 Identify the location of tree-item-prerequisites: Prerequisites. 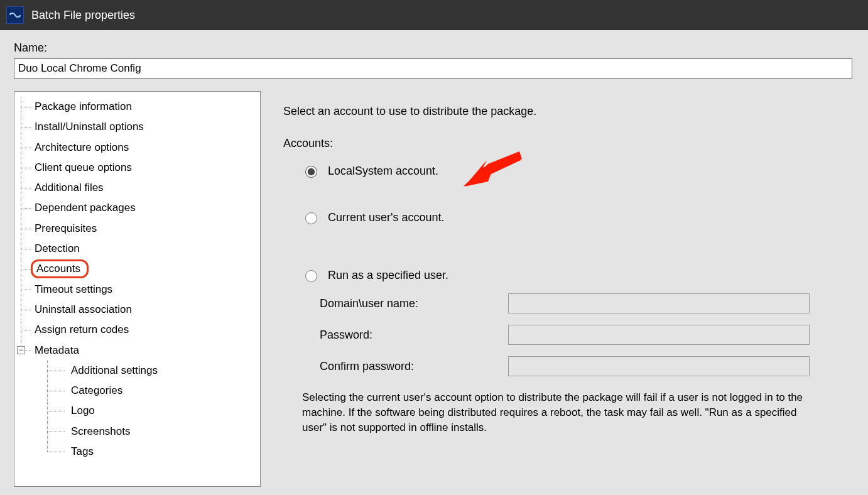
(65, 229).